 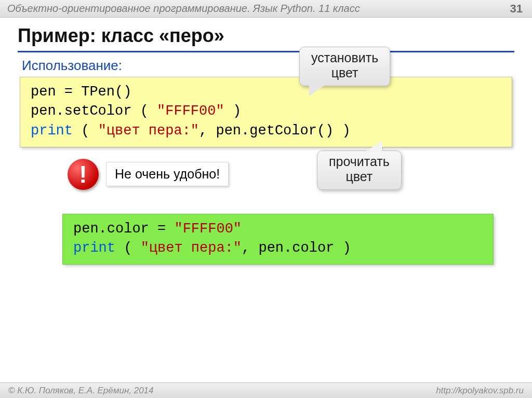 What do you see at coordinates (184, 8) in the screenshot?
I see `course-title: Объектно-ориентированное программировани…` at bounding box center [184, 8].